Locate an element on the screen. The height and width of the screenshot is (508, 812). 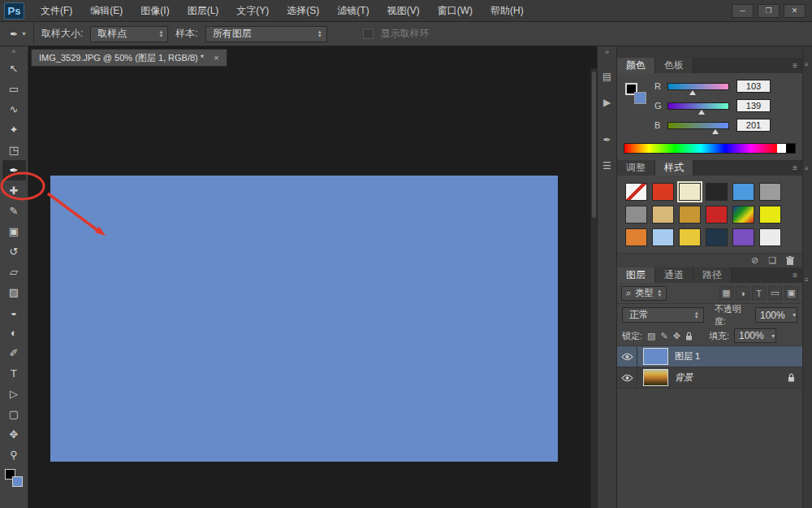
shape-tool: ▢ is located at coordinates (15, 415).